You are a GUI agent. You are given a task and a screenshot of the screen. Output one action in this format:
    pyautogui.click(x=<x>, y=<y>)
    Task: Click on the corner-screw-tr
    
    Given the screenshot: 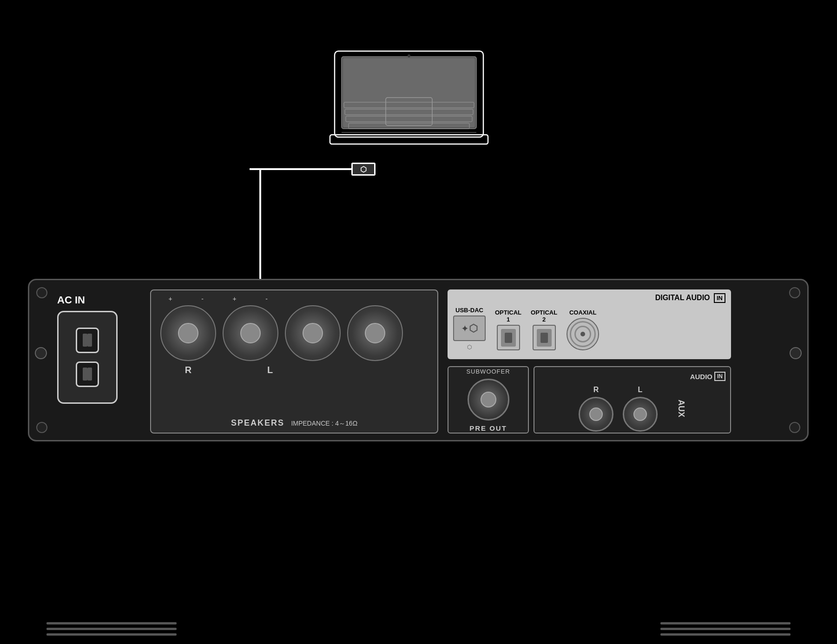 What is the action you would take?
    pyautogui.click(x=795, y=293)
    